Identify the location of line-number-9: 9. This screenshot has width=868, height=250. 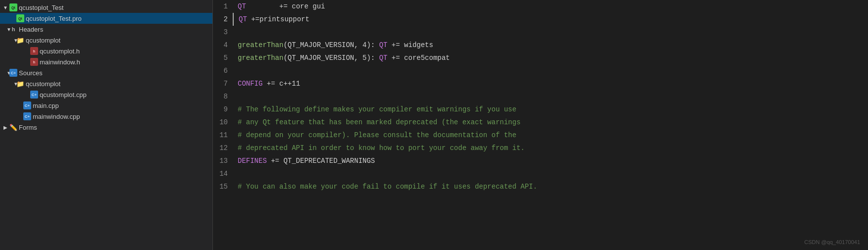
(223, 109).